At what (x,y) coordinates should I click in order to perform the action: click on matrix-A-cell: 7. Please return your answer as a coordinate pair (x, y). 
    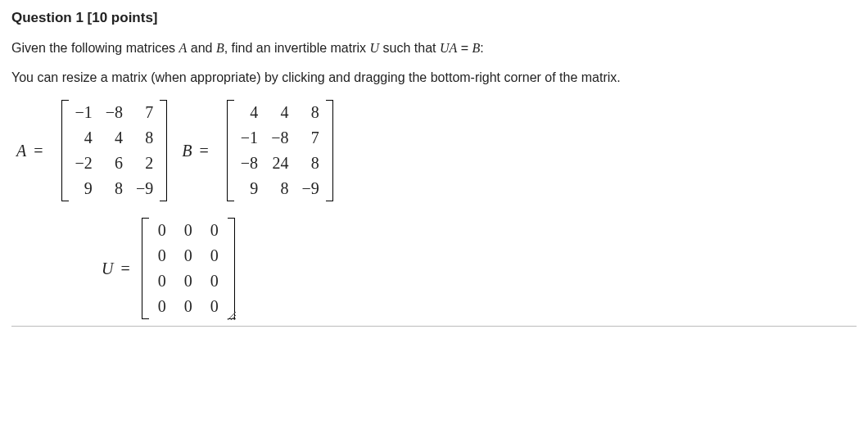
    Looking at the image, I should click on (144, 113).